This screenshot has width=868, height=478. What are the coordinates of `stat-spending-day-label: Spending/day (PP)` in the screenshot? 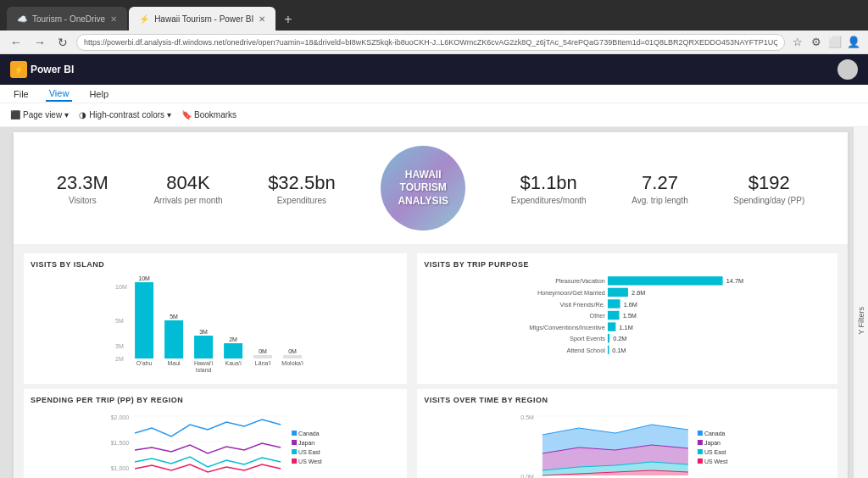 It's located at (769, 200).